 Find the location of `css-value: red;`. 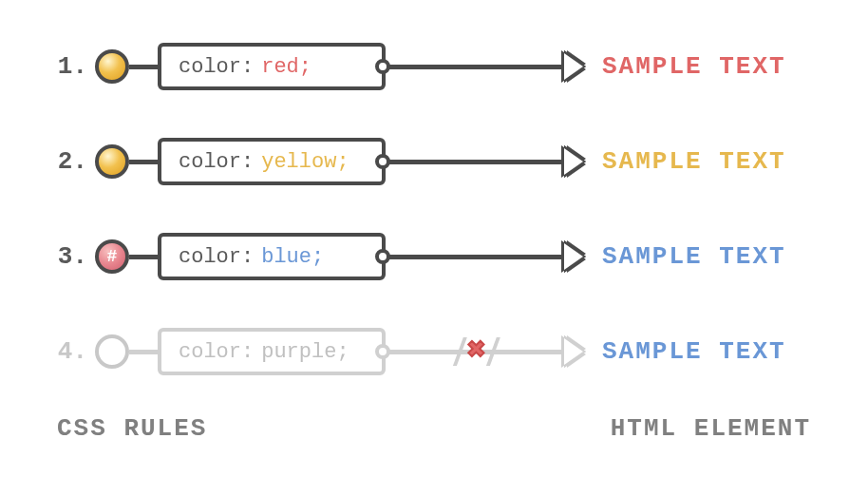

css-value: red; is located at coordinates (287, 67).